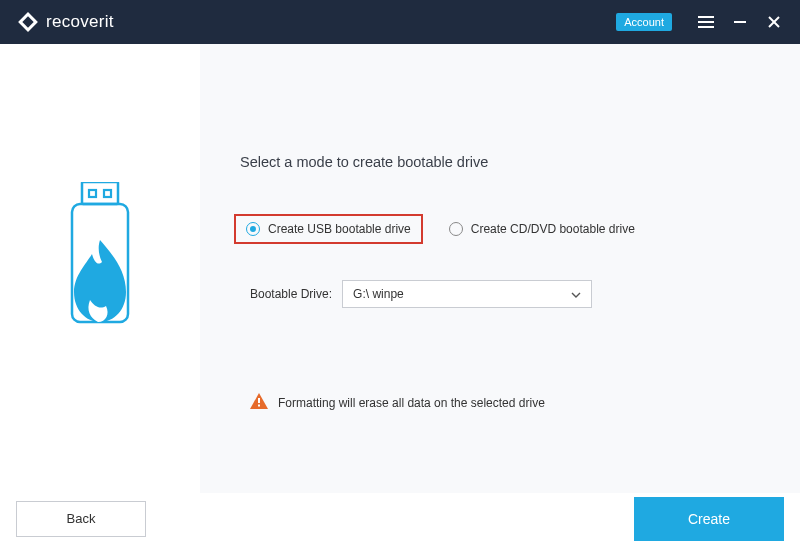 The width and height of the screenshot is (800, 551). Describe the element at coordinates (542, 229) in the screenshot. I see `radio-cddvd-bootable: Create CD/DVD bootable drive` at that location.